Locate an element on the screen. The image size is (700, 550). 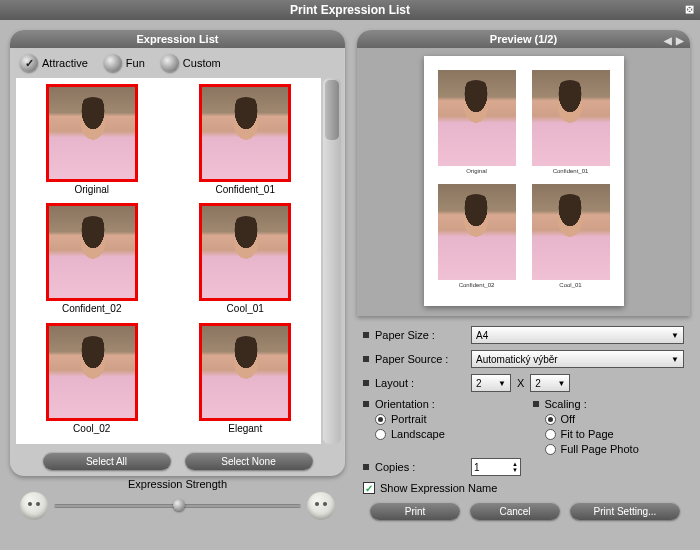
print-setting-button: Print Setting... is located at coordinates (625, 511).